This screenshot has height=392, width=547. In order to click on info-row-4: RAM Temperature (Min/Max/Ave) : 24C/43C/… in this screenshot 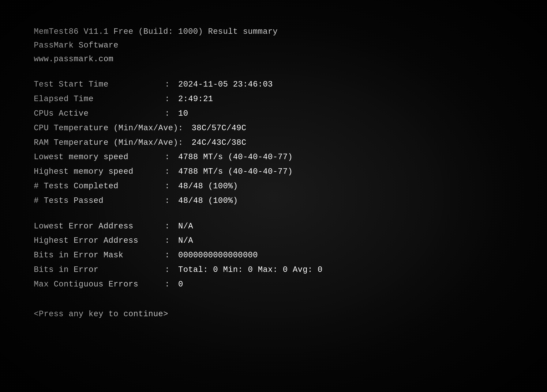, I will do `click(178, 143)`.